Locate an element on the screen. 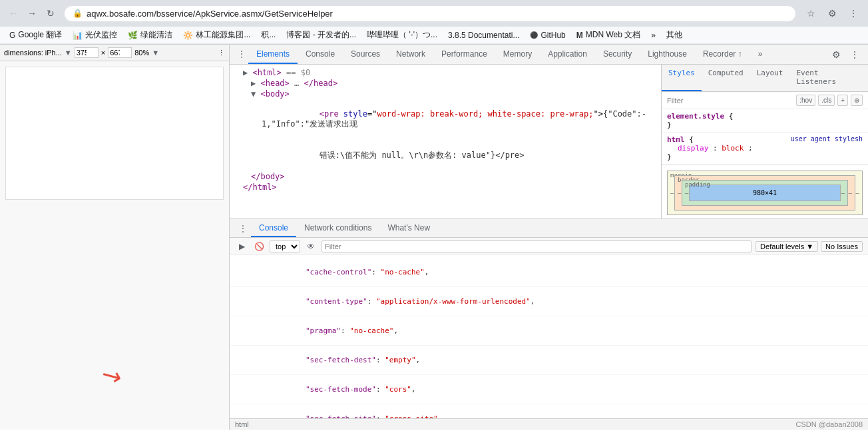  tab-recorder: Recorder ↑ is located at coordinates (723, 55).